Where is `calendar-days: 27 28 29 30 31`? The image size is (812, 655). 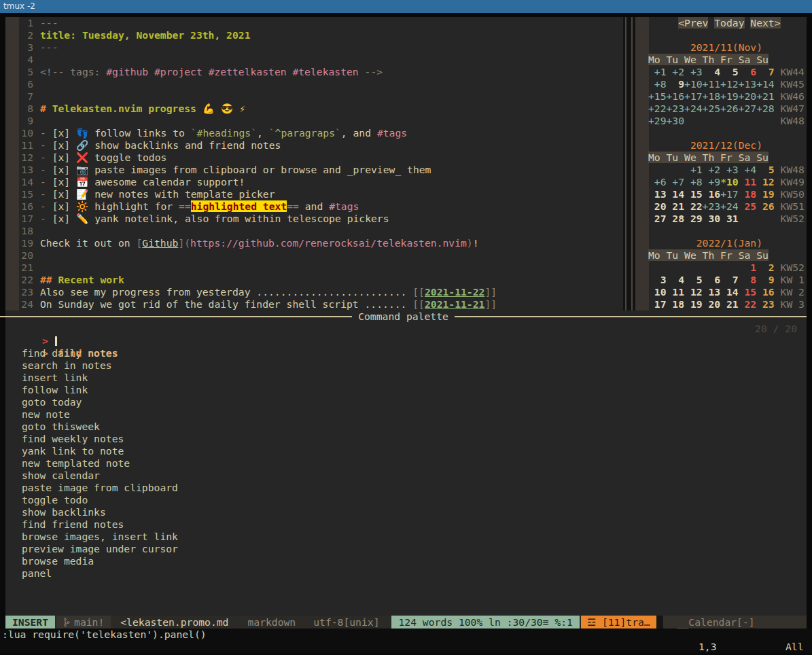
calendar-days: 27 28 29 30 31 is located at coordinates (693, 219).